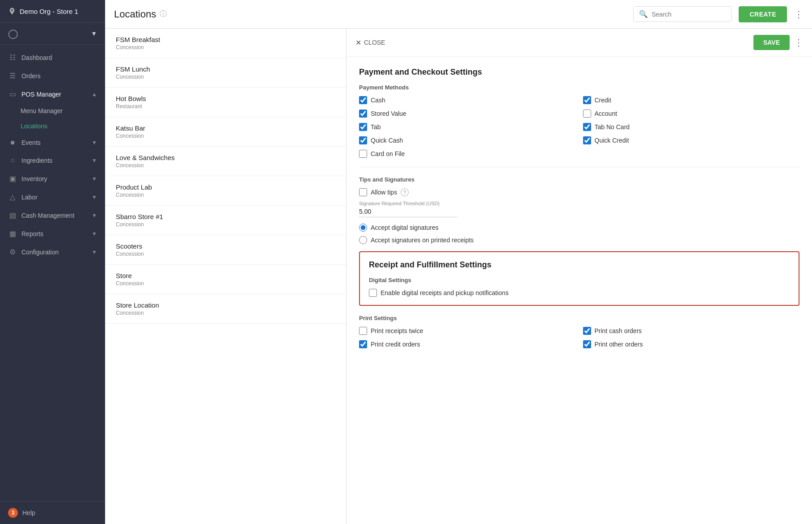 The height and width of the screenshot is (524, 812). Describe the element at coordinates (13, 94) in the screenshot. I see `monitor-icon: ▭` at that location.